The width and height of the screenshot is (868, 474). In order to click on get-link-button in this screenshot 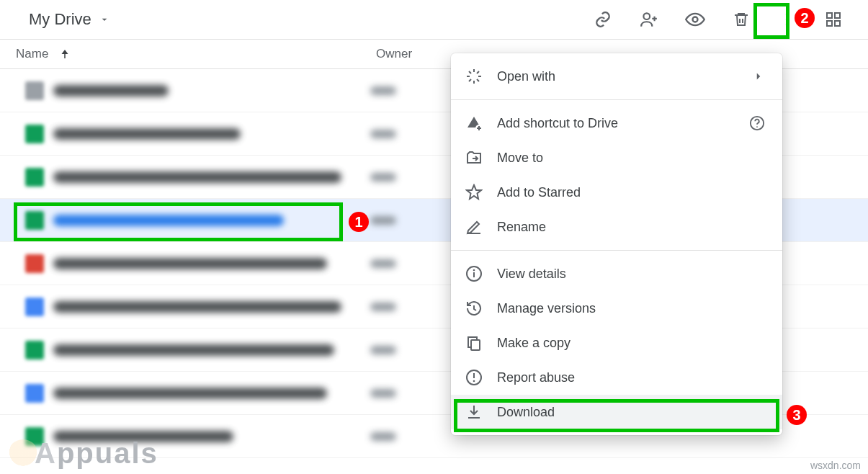, I will do `click(603, 19)`.